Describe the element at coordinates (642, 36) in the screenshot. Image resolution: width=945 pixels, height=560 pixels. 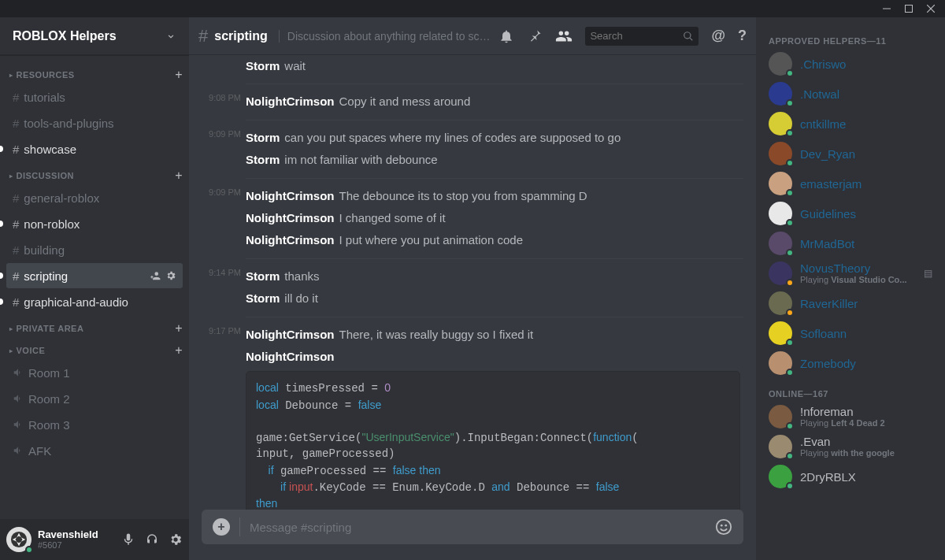
I see `search-box` at that location.